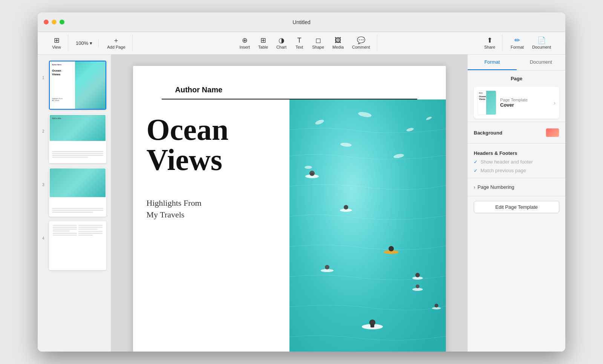 The image size is (603, 364). I want to click on pages-sidebar: 1 Author Name OceanViews Highlights From…, so click(75, 203).